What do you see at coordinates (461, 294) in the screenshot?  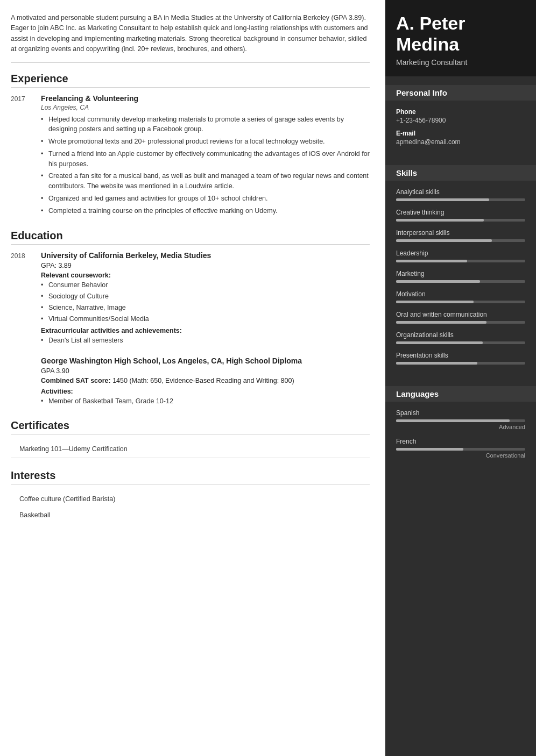 I see `skill-name: Motivation` at bounding box center [461, 294].